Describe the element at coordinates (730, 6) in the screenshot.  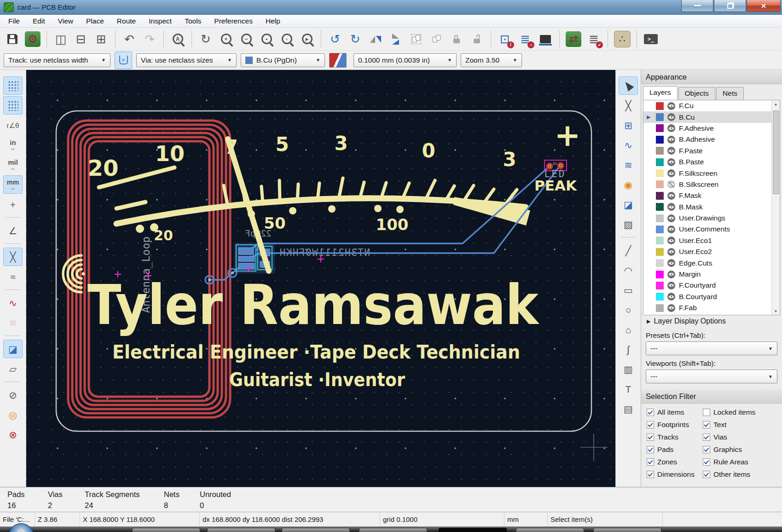
I see `restore-button` at that location.